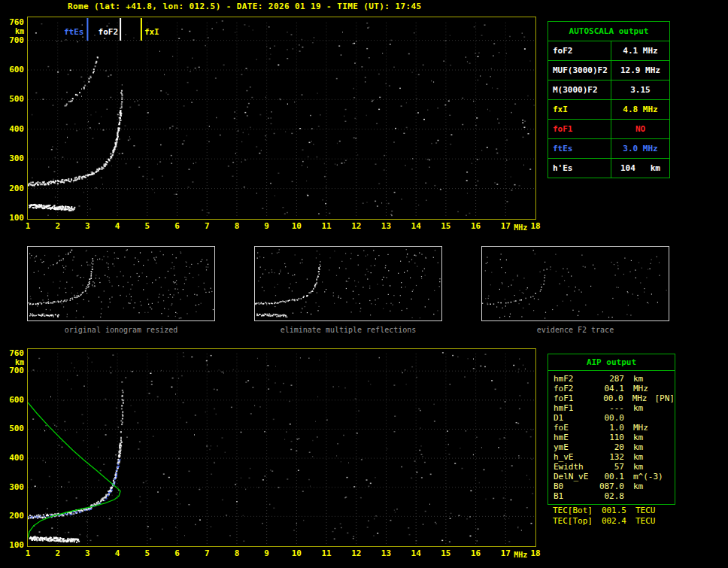 This screenshot has height=568, width=728. What do you see at coordinates (575, 510) in the screenshot?
I see `aip-param-name: TEC[Bot]` at bounding box center [575, 510].